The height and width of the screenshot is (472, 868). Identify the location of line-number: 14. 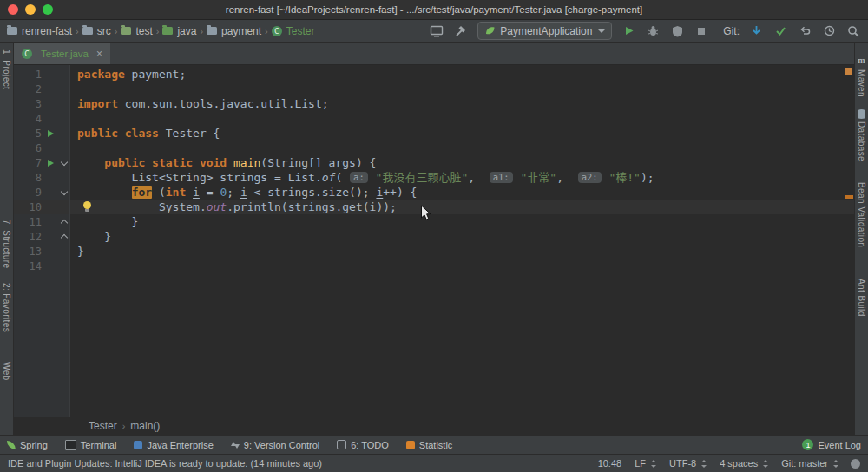
(30, 266).